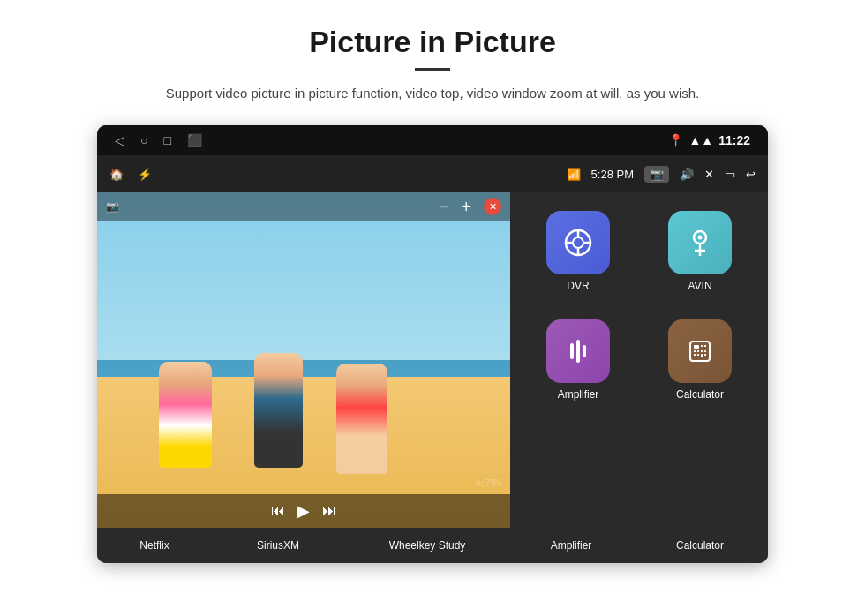  I want to click on top-bar-right: 📶 5:28 PM 📷 🔊 ✕ ▭ ↩, so click(661, 175).